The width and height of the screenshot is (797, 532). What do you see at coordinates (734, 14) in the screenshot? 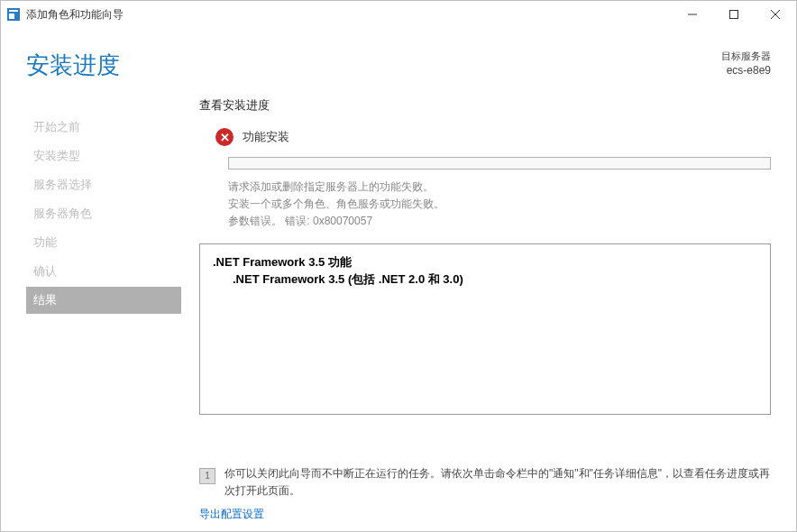
I see `maximize-button` at bounding box center [734, 14].